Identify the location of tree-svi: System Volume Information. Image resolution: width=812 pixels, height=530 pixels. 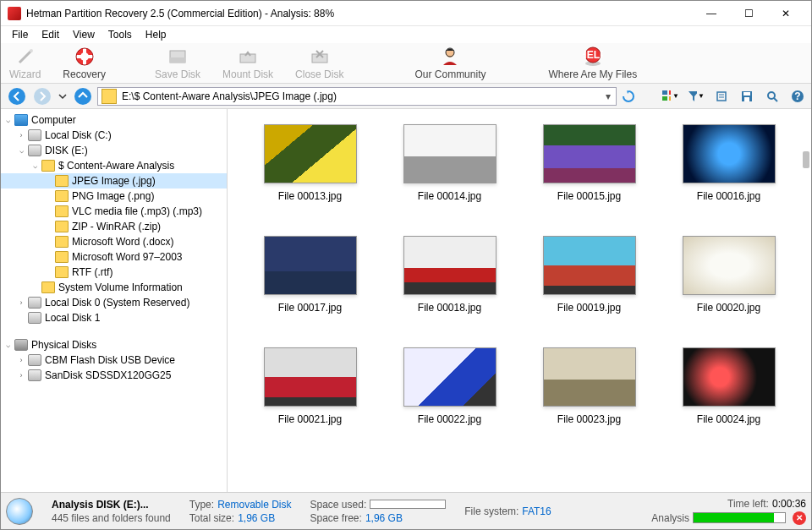
(113, 287).